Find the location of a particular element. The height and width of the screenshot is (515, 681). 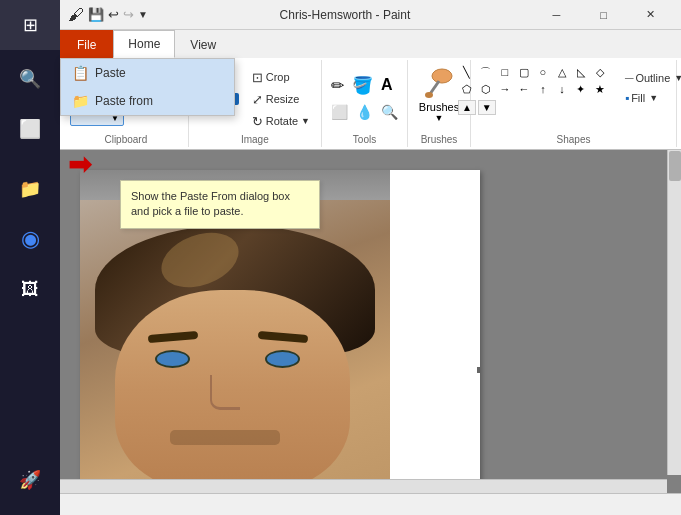

redo-quick-icon: ↪ is located at coordinates (128, 14).